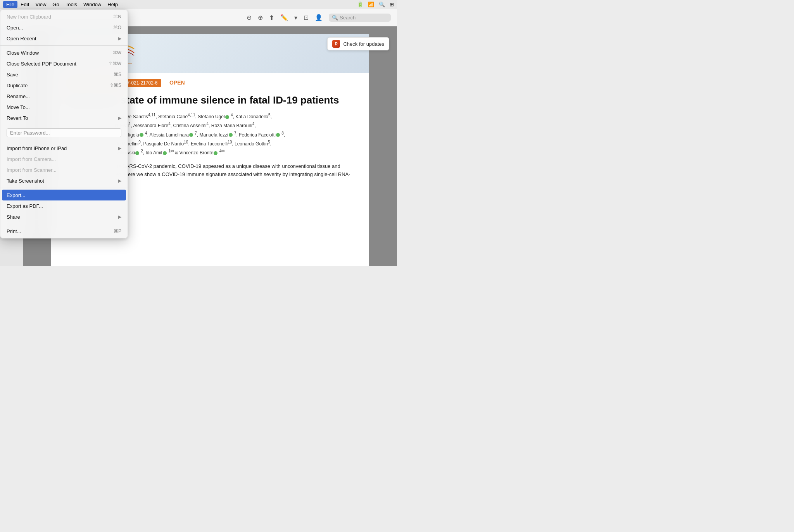 The image size is (794, 532). What do you see at coordinates (319, 18) in the screenshot?
I see `person-icon: 👤` at bounding box center [319, 18].